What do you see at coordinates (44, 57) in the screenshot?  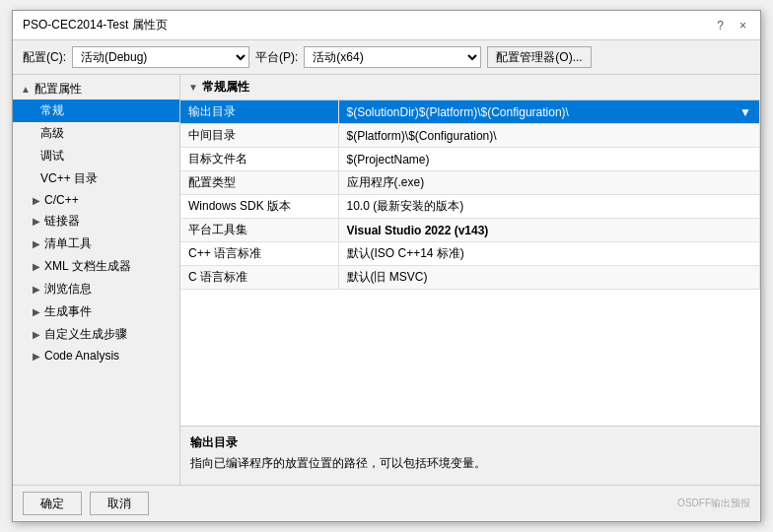 I see `config-label: 配置(C):` at bounding box center [44, 57].